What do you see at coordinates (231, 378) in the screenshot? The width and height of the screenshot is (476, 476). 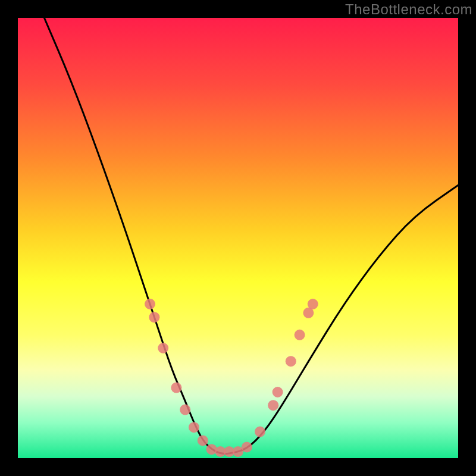 I see `curve-markers` at bounding box center [231, 378].